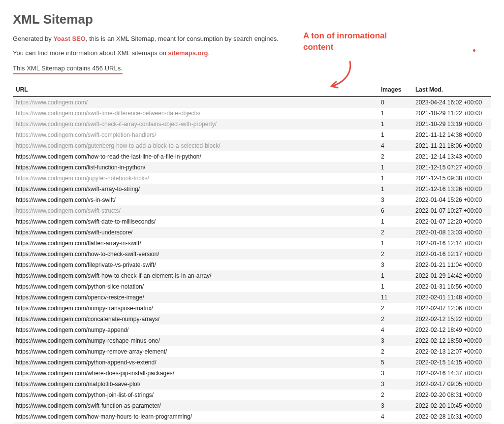 The height and width of the screenshot is (424, 504). Describe the element at coordinates (88, 341) in the screenshot. I see `url-link: https://www.codingem.com/numpy-reshape-m…` at that location.